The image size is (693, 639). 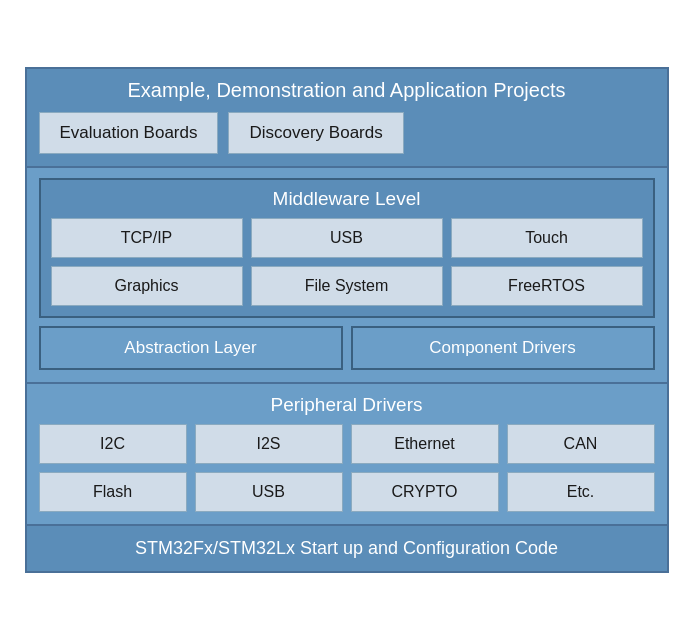 What do you see at coordinates (347, 548) in the screenshot?
I see `bottom-bar: STM32Fx/STM32Lx Start up and Configurati…` at bounding box center [347, 548].